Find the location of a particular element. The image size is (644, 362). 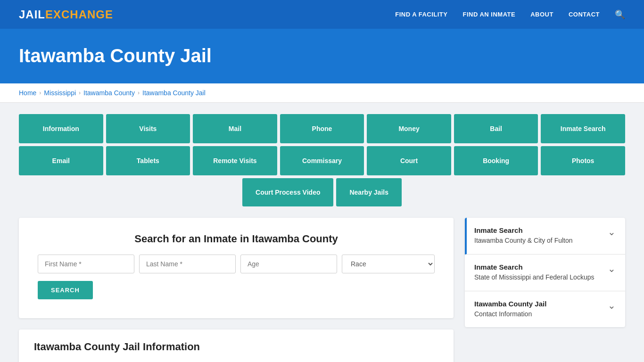

nav-contact: CONTACT is located at coordinates (584, 14).